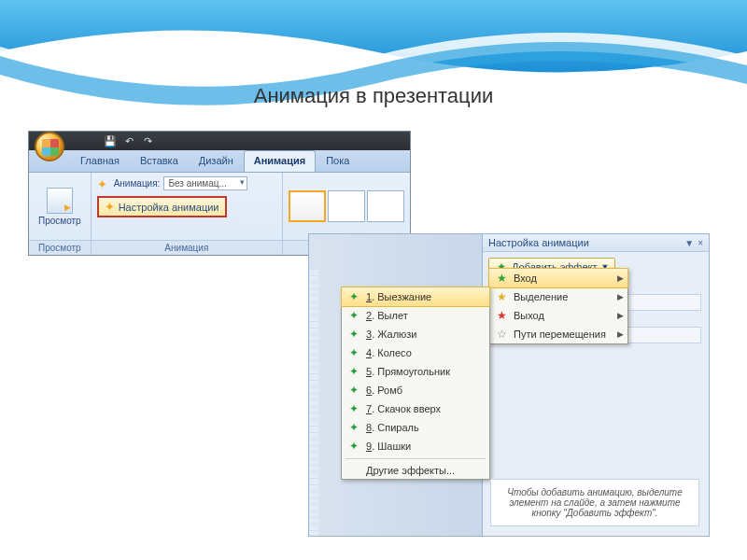 The image size is (747, 560). Describe the element at coordinates (392, 427) in the screenshot. I see `effect-label: 8. Спираль` at that location.